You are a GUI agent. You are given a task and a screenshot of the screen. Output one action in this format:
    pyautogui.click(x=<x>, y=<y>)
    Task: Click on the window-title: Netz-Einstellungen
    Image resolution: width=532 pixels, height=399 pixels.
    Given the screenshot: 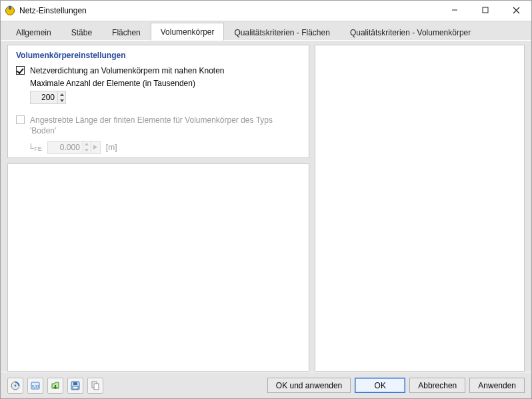 What is the action you would take?
    pyautogui.click(x=229, y=11)
    